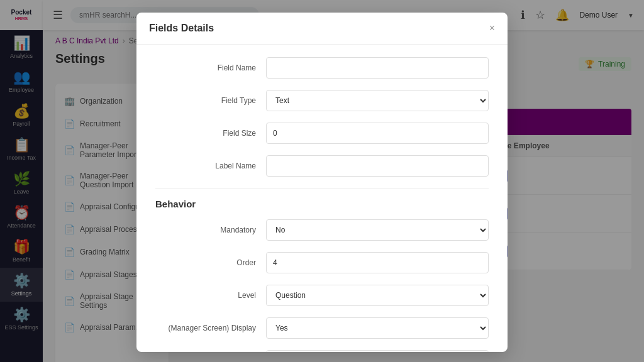  Describe the element at coordinates (322, 133) in the screenshot. I see `field-size-row: Field Size` at that location.